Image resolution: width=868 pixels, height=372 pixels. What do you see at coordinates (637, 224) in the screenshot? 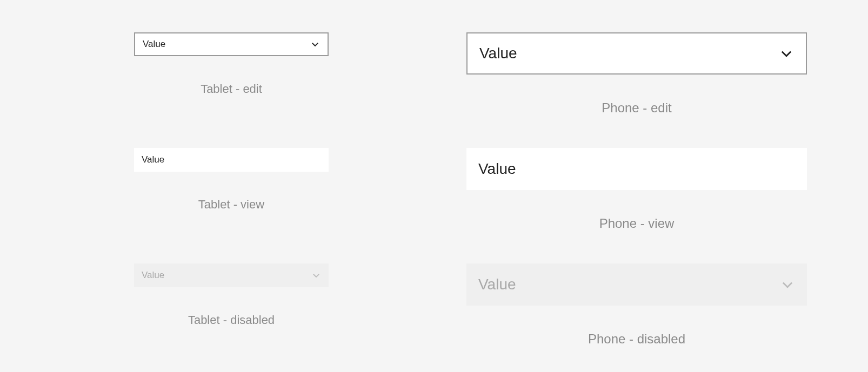
I see `caption-phone-view: Phone - view` at bounding box center [637, 224].